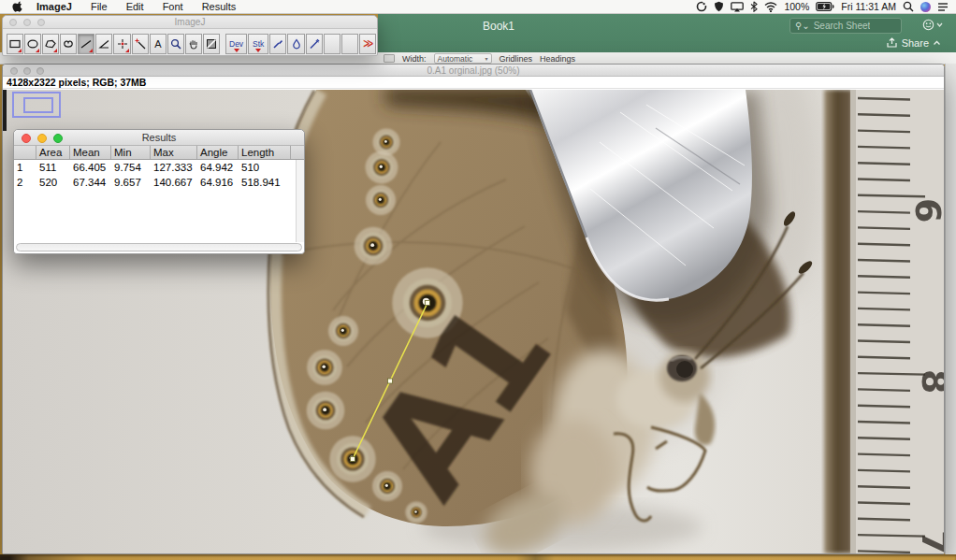 The height and width of the screenshot is (560, 956). I want to click on apple-menu, so click(15, 7).